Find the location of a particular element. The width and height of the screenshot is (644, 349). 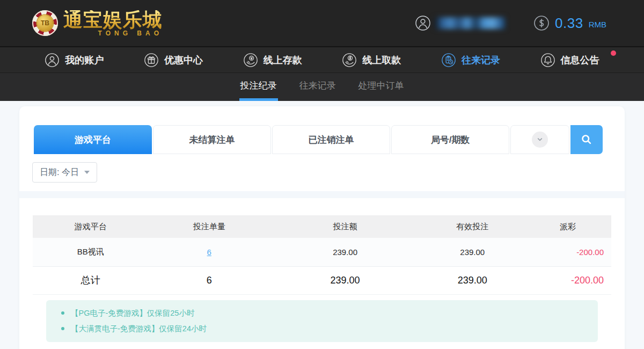

balance: 0.33 RMB is located at coordinates (570, 24).